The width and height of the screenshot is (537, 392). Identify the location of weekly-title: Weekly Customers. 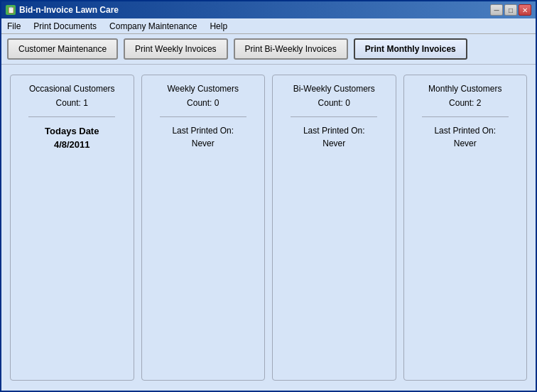
(203, 89).